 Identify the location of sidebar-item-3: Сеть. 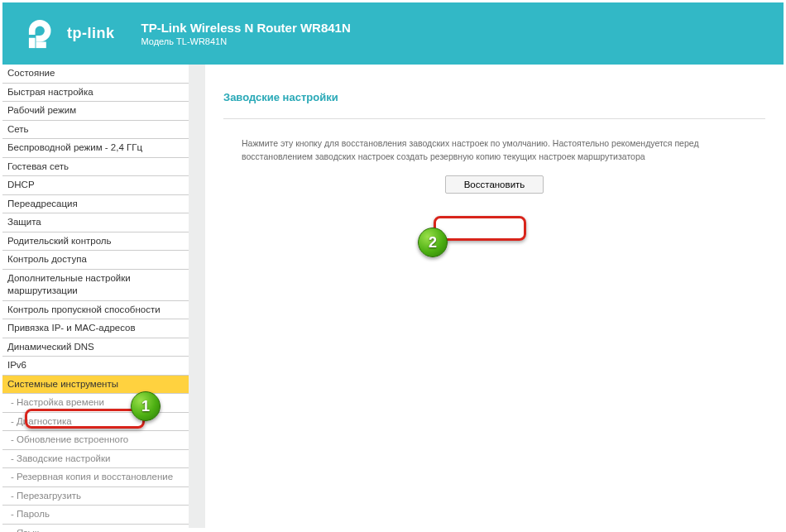
(96, 131).